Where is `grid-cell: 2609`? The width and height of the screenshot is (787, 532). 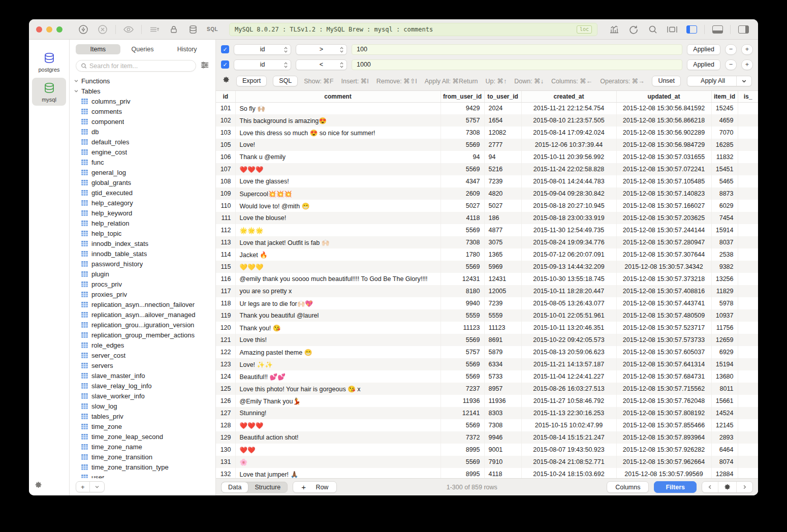
grid-cell: 2609 is located at coordinates (462, 194).